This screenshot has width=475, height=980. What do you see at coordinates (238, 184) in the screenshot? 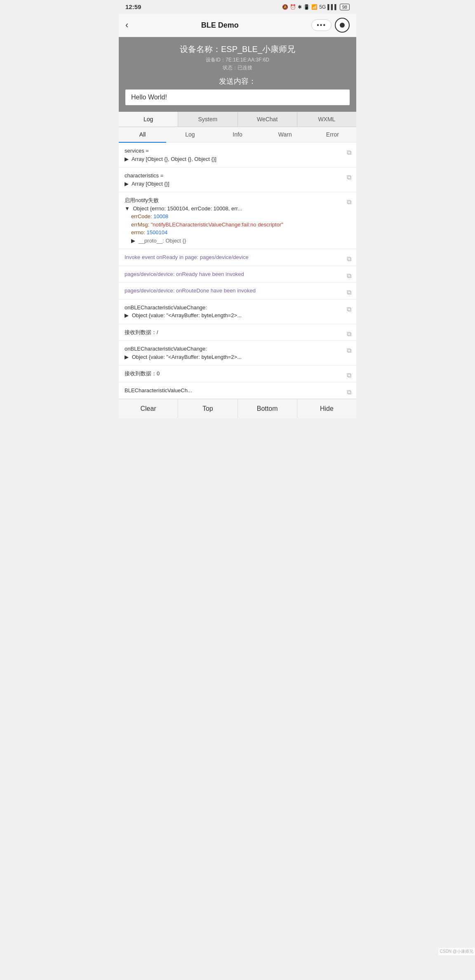
I see `log-expand: ▶ Array [Object {}]` at bounding box center [238, 184].